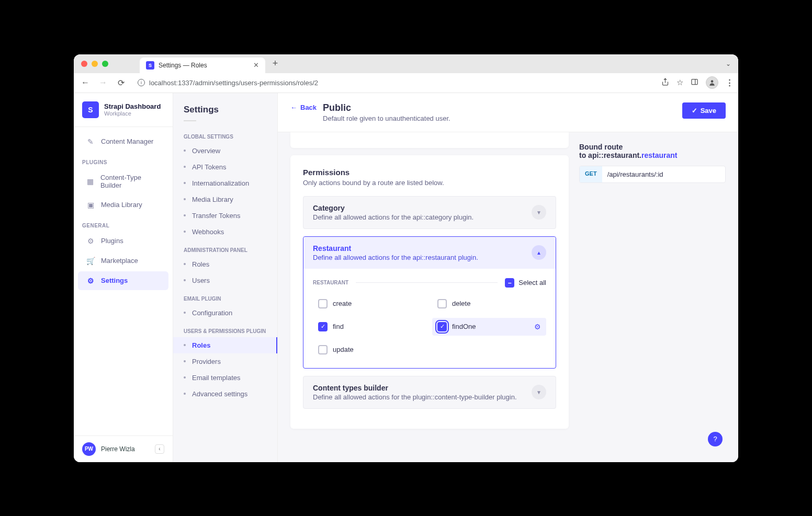  What do you see at coordinates (499, 108) in the screenshot?
I see `page-title: Public` at bounding box center [499, 108].